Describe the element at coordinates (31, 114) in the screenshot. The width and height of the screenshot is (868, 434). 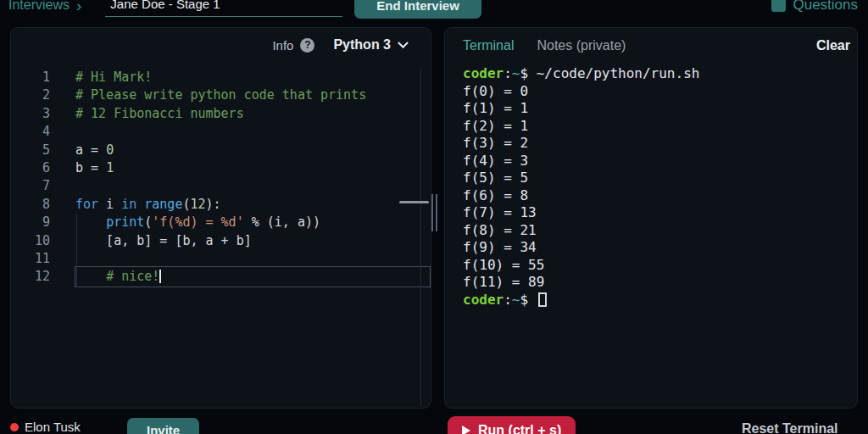
I see `line-number: 3` at that location.